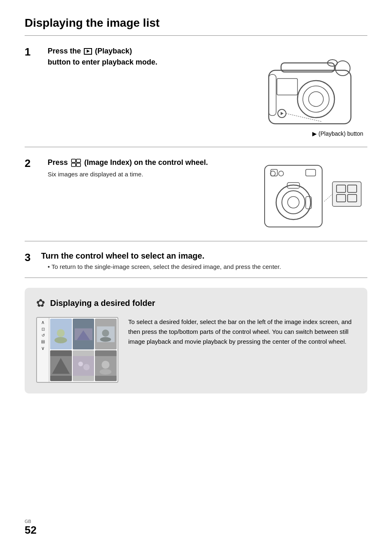 The image size is (392, 553). What do you see at coordinates (43, 336) in the screenshot?
I see `folder-icons: ⊡ ↺ ▤` at bounding box center [43, 336].